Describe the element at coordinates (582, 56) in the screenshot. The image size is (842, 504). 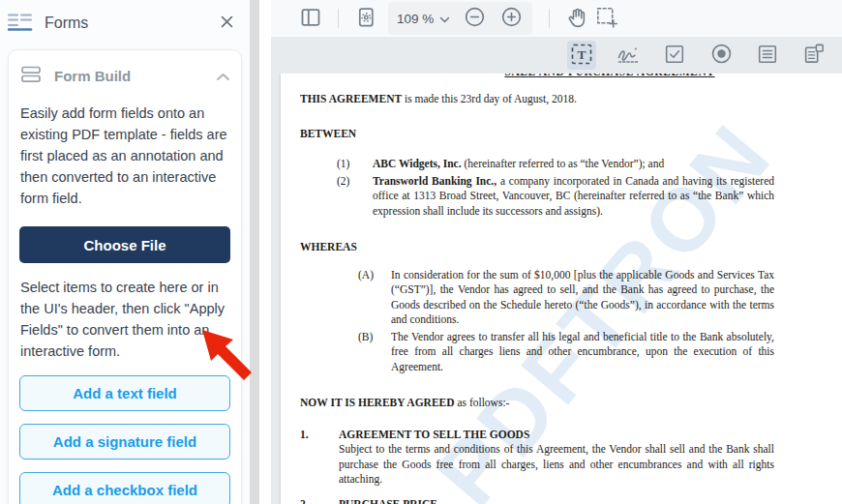
I see `text-field-icon: T` at that location.